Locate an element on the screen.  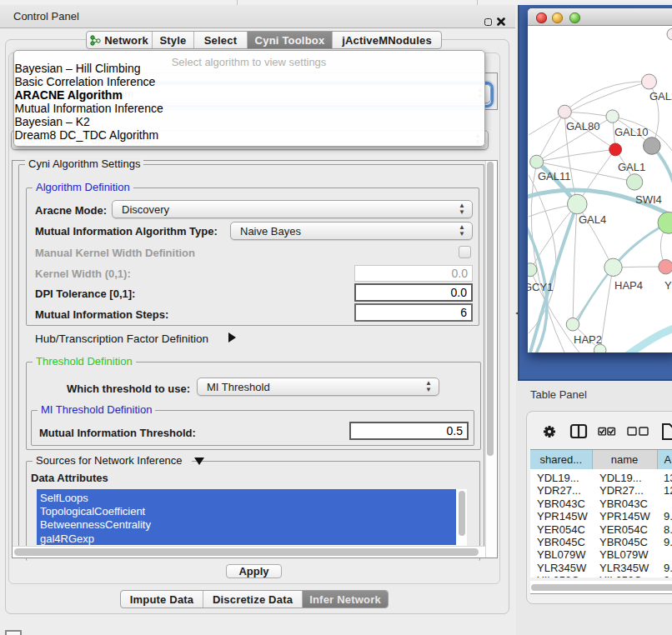
svg-text: GCY1 is located at coordinates (540, 287).